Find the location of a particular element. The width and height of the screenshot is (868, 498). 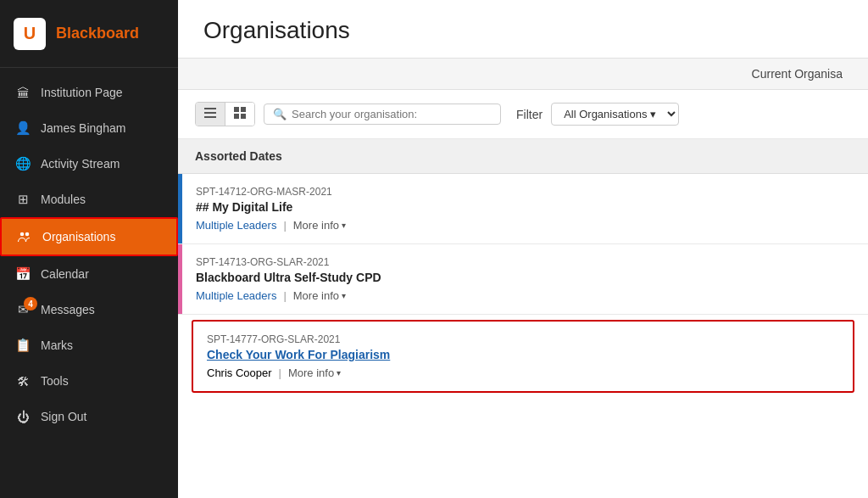

sidebar-item-label: Activity Stream is located at coordinates (80, 164).